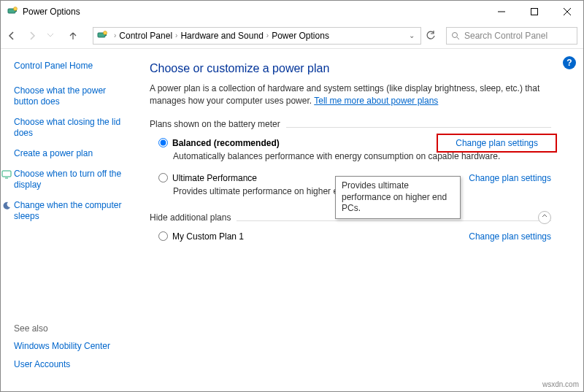 The image size is (584, 392). I want to click on breadcrumb-item: Hardware and Sound, so click(222, 36).